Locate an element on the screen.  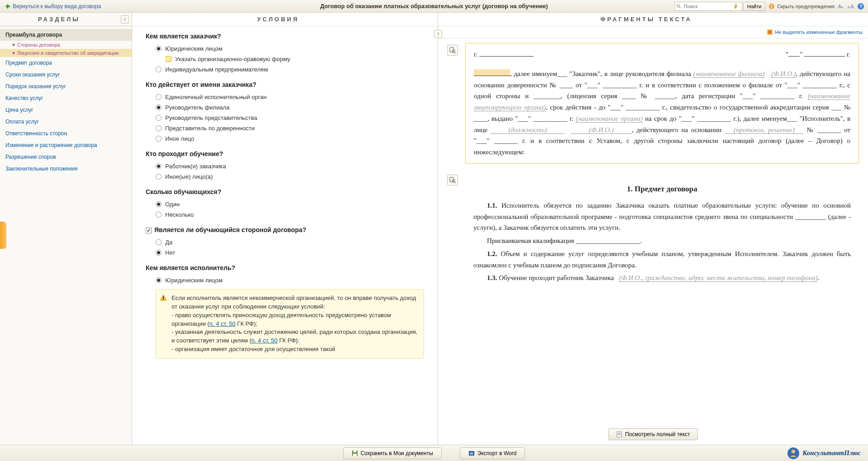
document-icon is located at coordinates (619, 434).